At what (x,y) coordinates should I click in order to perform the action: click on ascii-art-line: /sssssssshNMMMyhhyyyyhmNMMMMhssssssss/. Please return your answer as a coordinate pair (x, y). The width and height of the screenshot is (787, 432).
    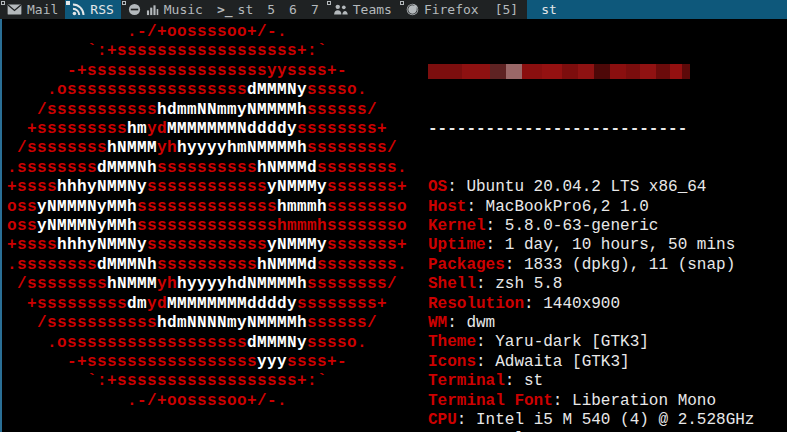
    Looking at the image, I should click on (207, 148).